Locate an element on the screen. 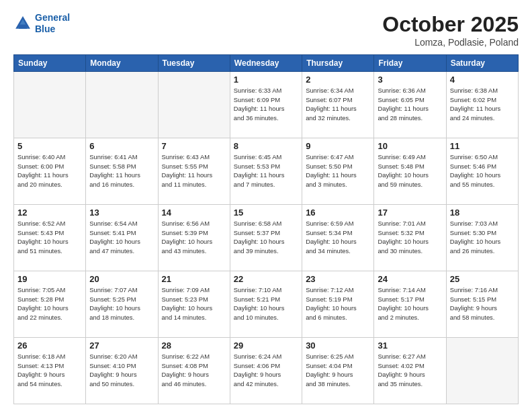 This screenshot has width=532, height=411. day-number: 27 is located at coordinates (122, 345).